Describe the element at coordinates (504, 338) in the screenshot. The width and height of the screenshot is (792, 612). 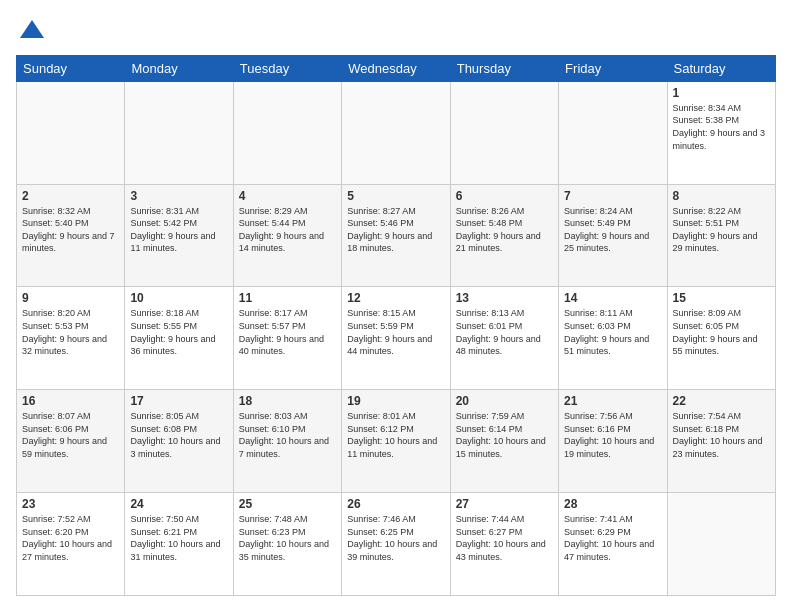
I see `day-cell: 13Sunrise: 8:13 AM Sunset: 6:01 PM Dayli…` at that location.